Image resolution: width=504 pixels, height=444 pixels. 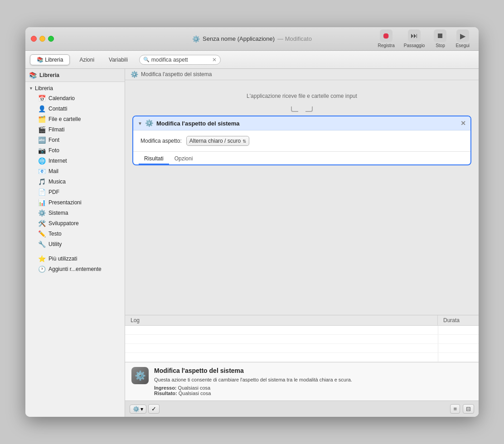 What do you see at coordinates (54, 192) in the screenshot?
I see `sidebar-item-label: PDF` at bounding box center [54, 192].